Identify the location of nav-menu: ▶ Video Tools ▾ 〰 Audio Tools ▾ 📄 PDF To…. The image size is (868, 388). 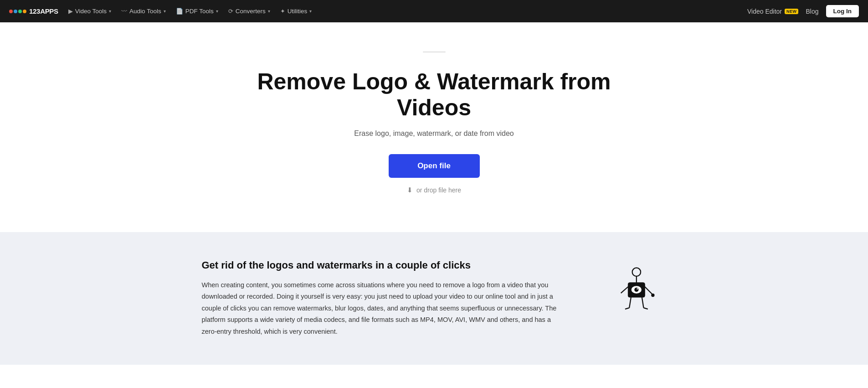
(190, 11).